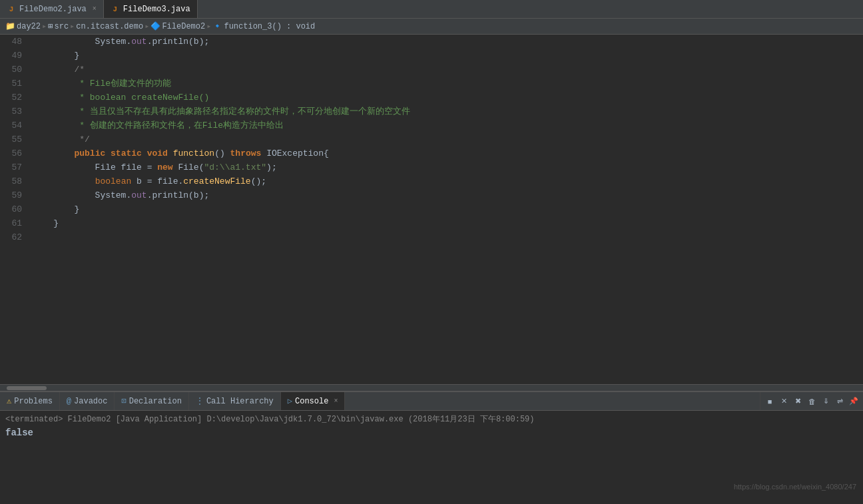 The width and height of the screenshot is (863, 504). I want to click on declaration-label: Declaration, so click(156, 401).